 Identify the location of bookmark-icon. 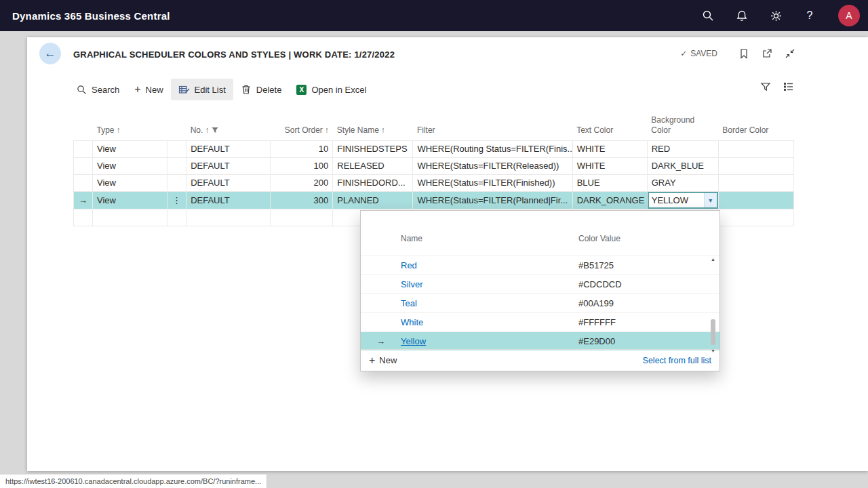
(744, 54).